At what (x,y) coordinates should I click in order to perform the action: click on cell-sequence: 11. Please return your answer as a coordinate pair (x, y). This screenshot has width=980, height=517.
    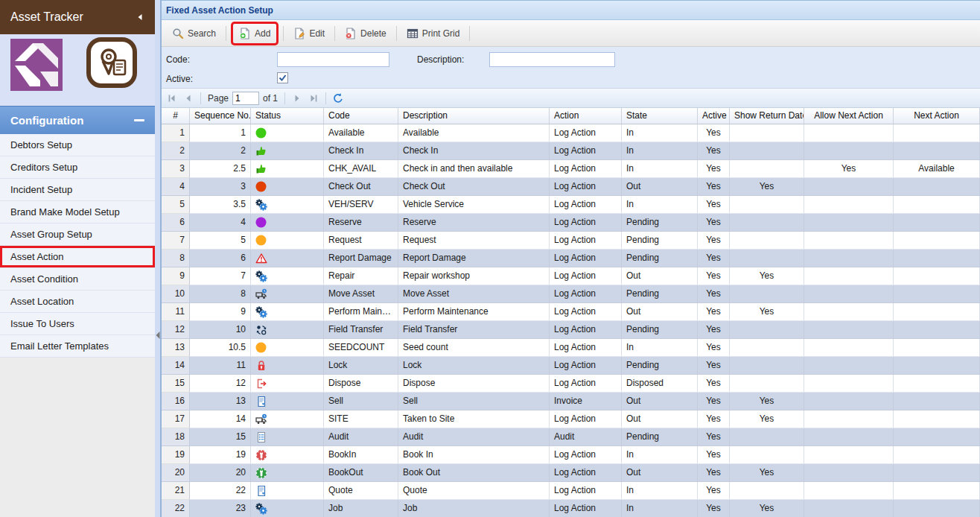
    Looking at the image, I should click on (220, 366).